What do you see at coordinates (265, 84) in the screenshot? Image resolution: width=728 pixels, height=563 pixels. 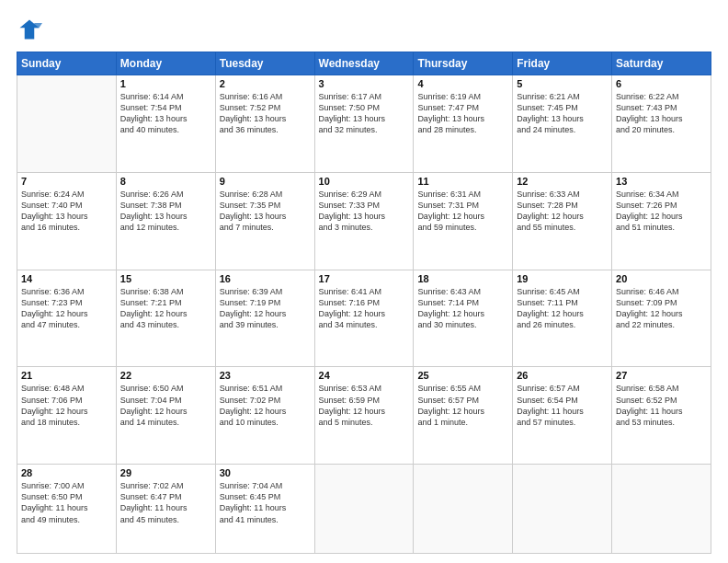 I see `day-number: 2` at bounding box center [265, 84].